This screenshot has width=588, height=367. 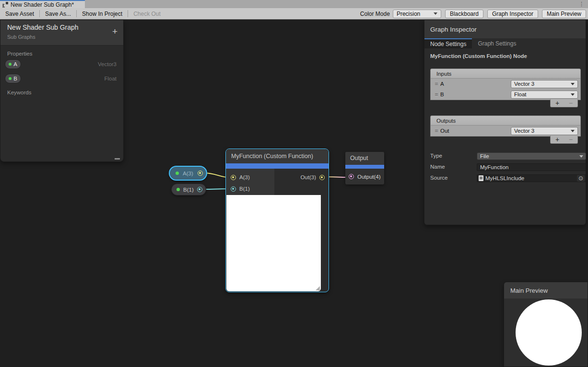 I want to click on node-title: Output, so click(x=365, y=158).